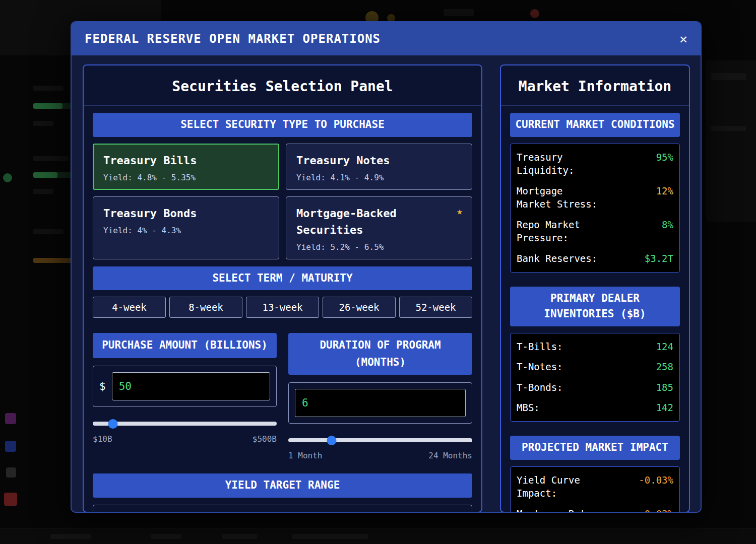 The image size is (756, 544). I want to click on background-taskbar, so click(378, 536).